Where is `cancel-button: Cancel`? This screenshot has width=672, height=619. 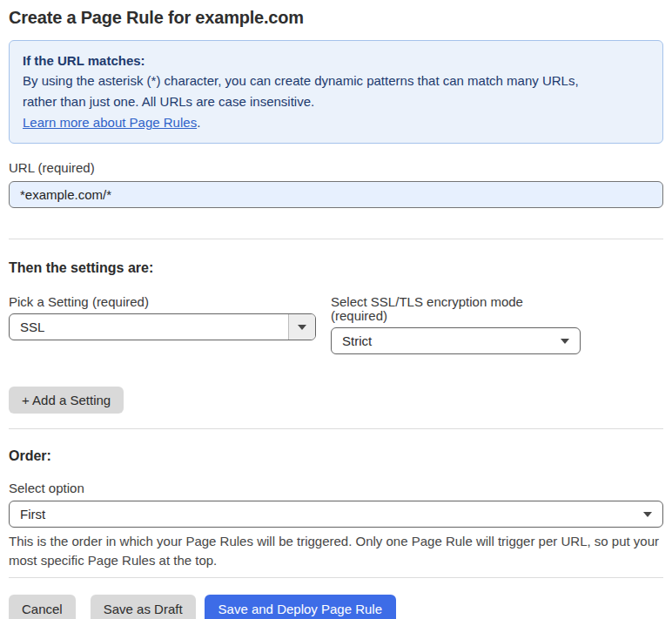 cancel-button: Cancel is located at coordinates (42, 607).